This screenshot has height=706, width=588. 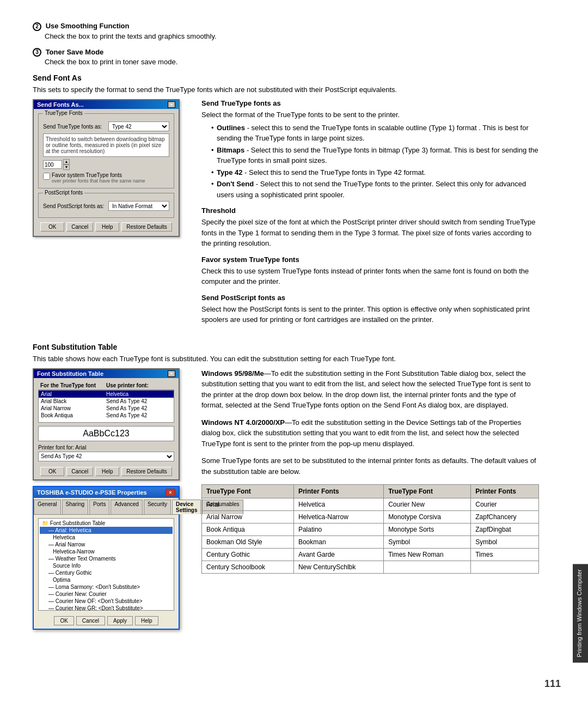 I want to click on fst-row-arial-black-tt: Arial Black, so click(x=74, y=401).